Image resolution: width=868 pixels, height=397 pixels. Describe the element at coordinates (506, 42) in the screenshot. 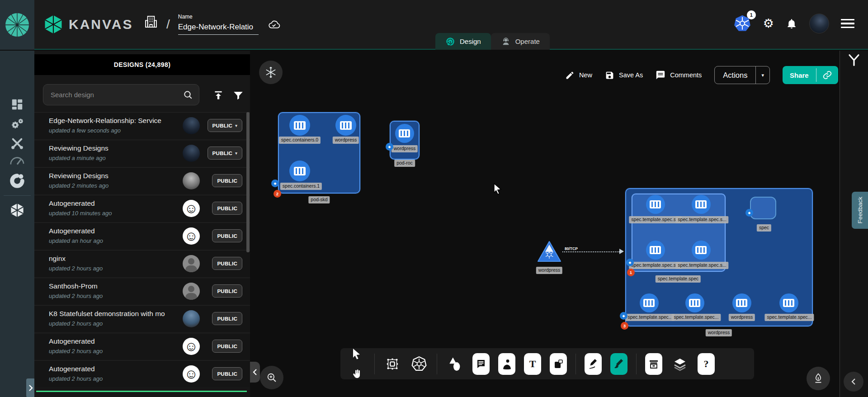

I see `operate-tab-icon` at that location.